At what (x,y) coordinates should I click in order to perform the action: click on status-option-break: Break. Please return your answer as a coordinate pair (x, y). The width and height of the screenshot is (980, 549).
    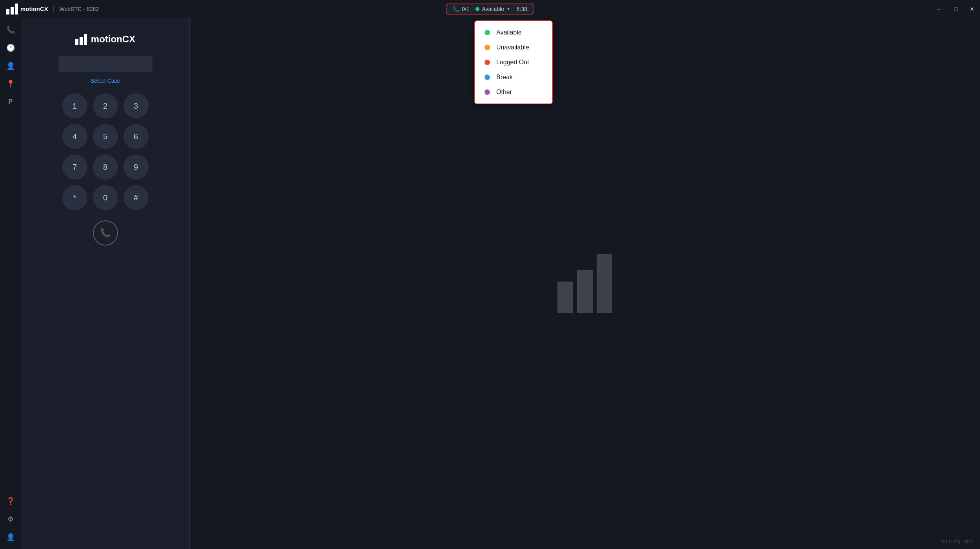
    Looking at the image, I should click on (514, 77).